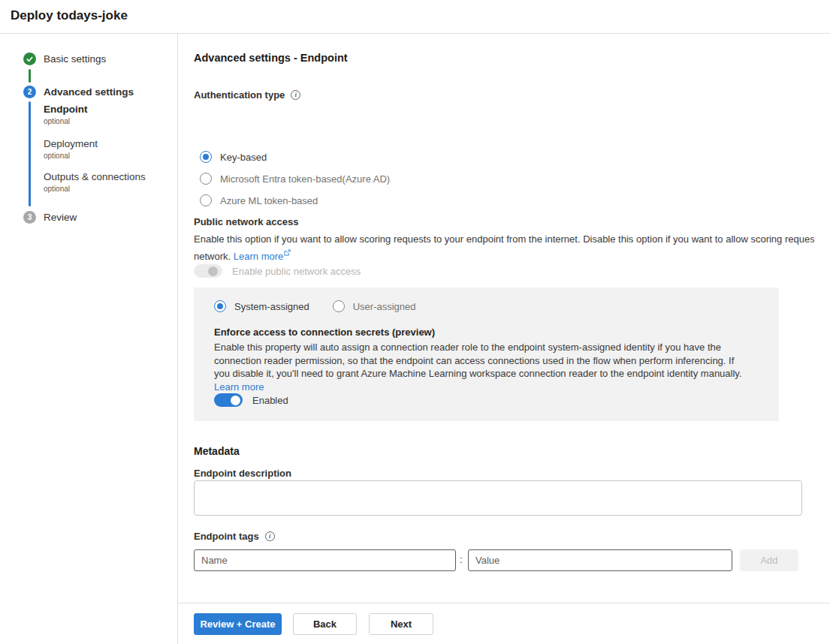  What do you see at coordinates (243, 473) in the screenshot?
I see `endpoint-description-label: Endpoint description` at bounding box center [243, 473].